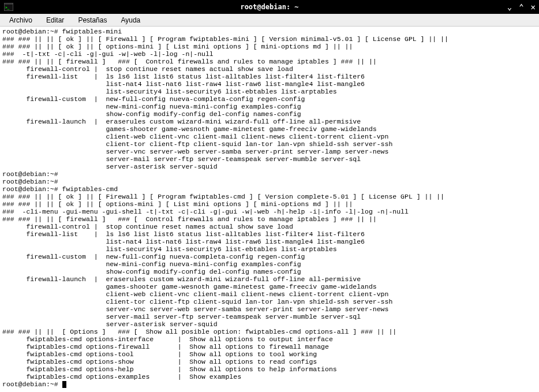  I want to click on close-button: ✕, so click(533, 7).